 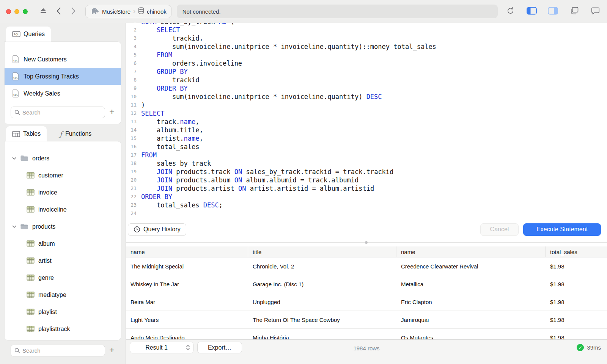 I want to click on add-query-button: +, so click(x=112, y=112).